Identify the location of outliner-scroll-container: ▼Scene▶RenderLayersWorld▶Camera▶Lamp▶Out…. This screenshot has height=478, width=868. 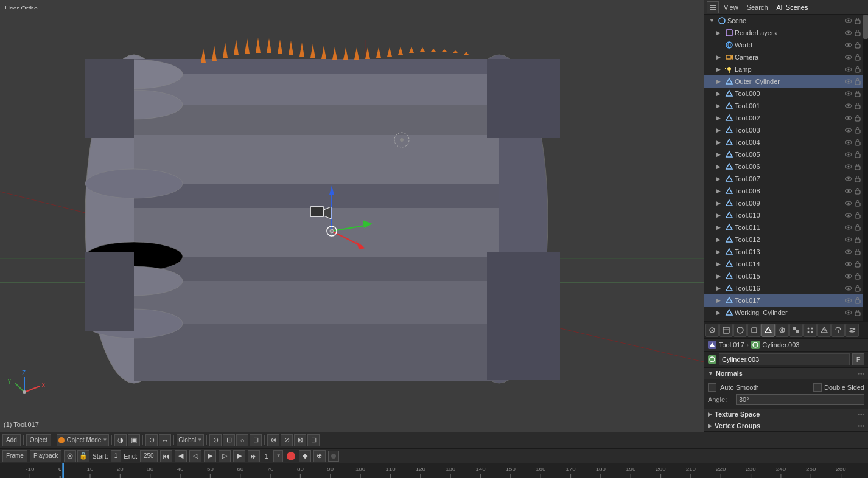
(784, 168).